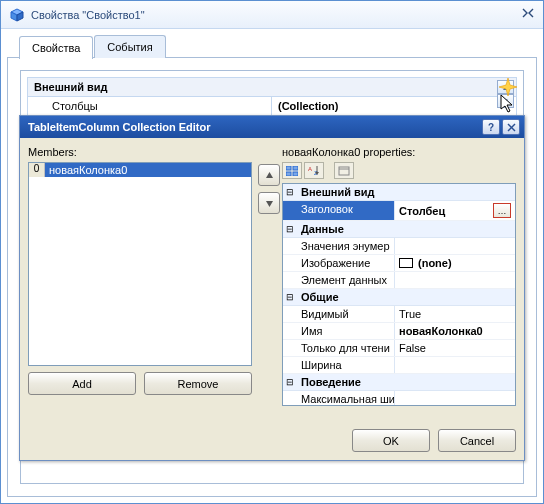 The image size is (544, 504). I want to click on list-item: 0 новаяКолонка0, so click(140, 170).